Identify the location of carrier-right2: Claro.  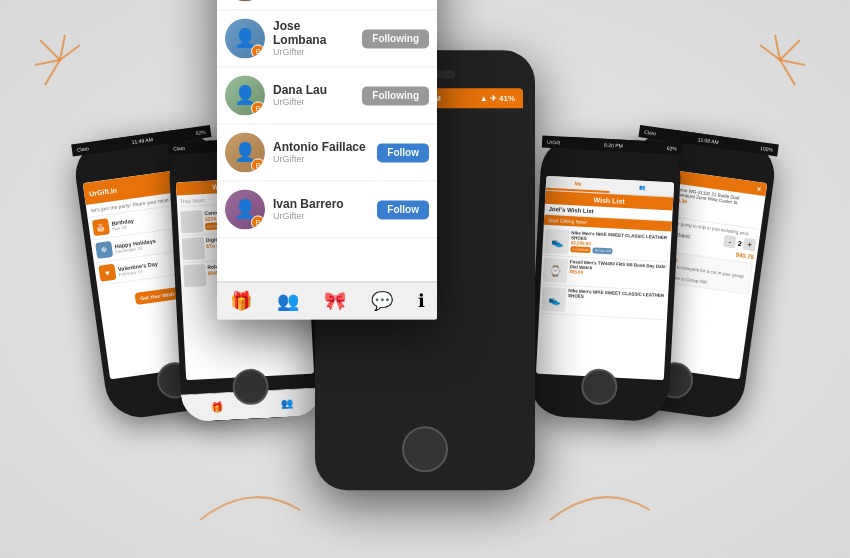
(650, 133).